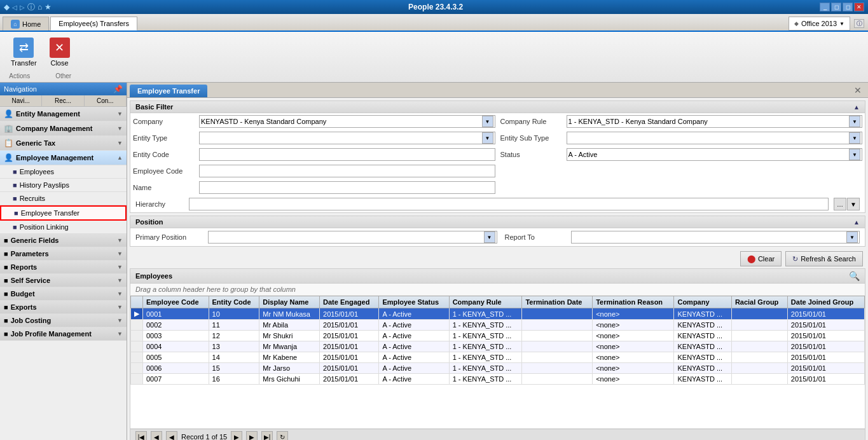  Describe the element at coordinates (857, 107) in the screenshot. I see `basic-filter-expand-btn: ▲` at that location.